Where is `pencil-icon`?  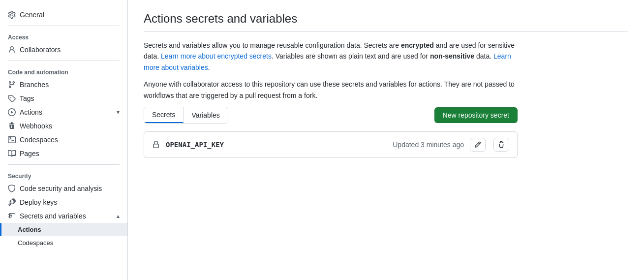 pencil-icon is located at coordinates (478, 145).